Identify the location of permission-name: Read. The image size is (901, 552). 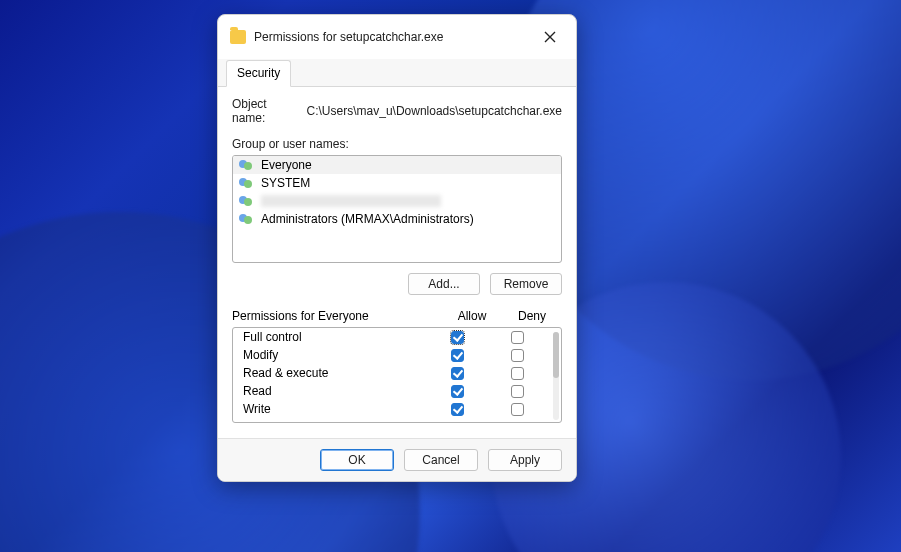
(335, 391).